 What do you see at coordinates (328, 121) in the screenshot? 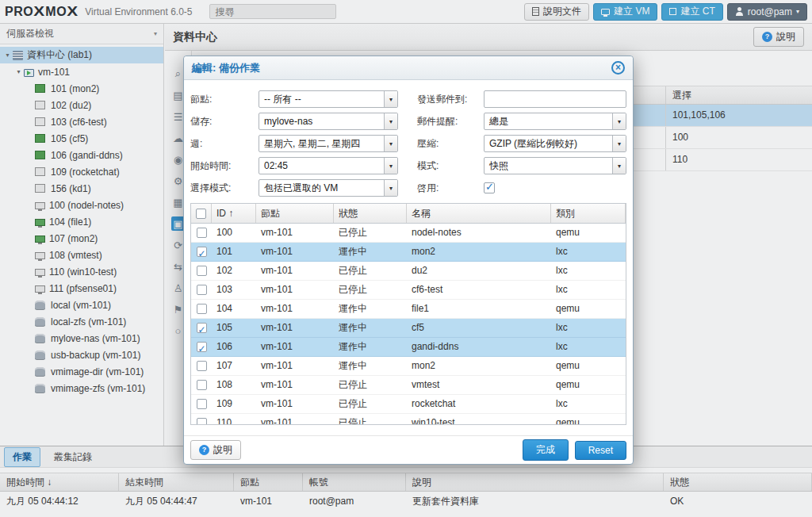
I see `storage-select: mylove-nas ▾` at bounding box center [328, 121].